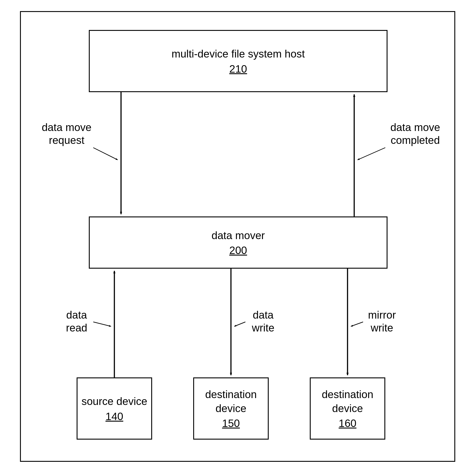  What do you see at coordinates (67, 134) in the screenshot?
I see `request-label: data move request` at bounding box center [67, 134].